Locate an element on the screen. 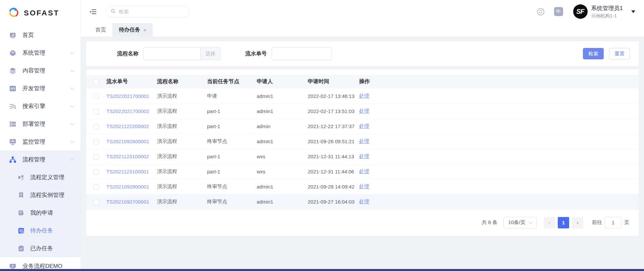 This screenshot has width=644, height=271. reset-button: 重置 is located at coordinates (620, 54).